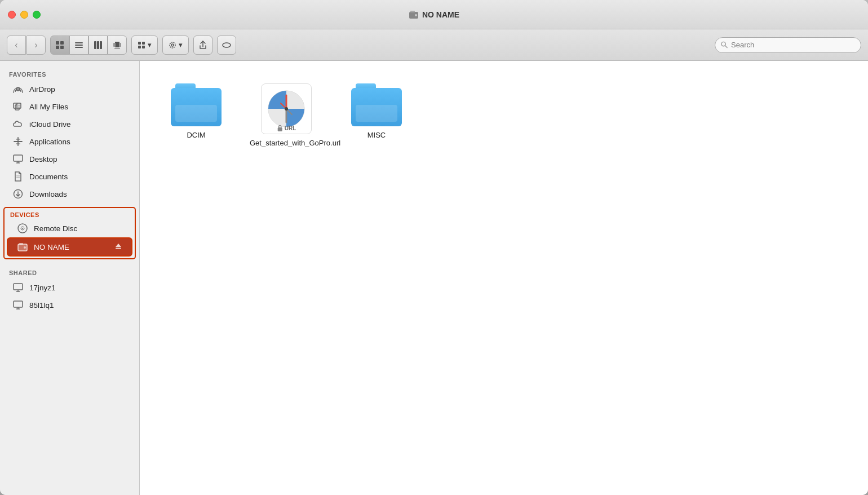 The height and width of the screenshot is (495, 868). What do you see at coordinates (48, 107) in the screenshot?
I see `all-my-files-label: All My Files` at bounding box center [48, 107].